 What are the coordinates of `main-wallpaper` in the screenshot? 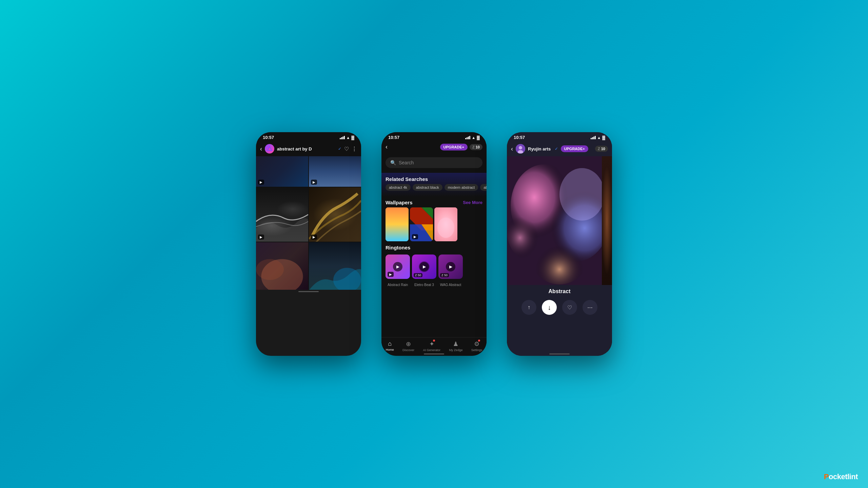 It's located at (559, 221).